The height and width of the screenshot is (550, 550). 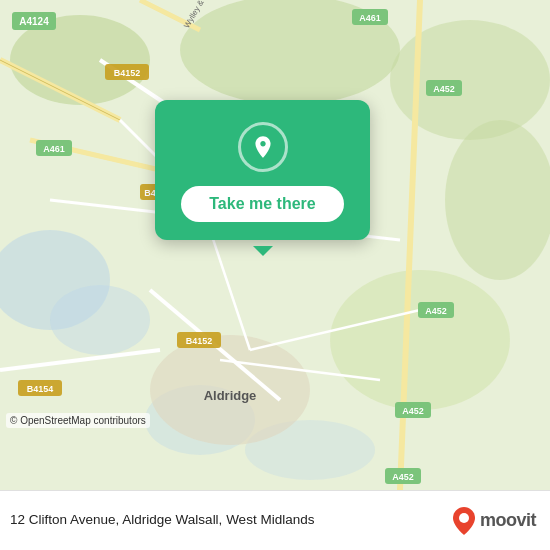 I want to click on osm-credit: © OpenStreetMap contributors, so click(x=78, y=420).